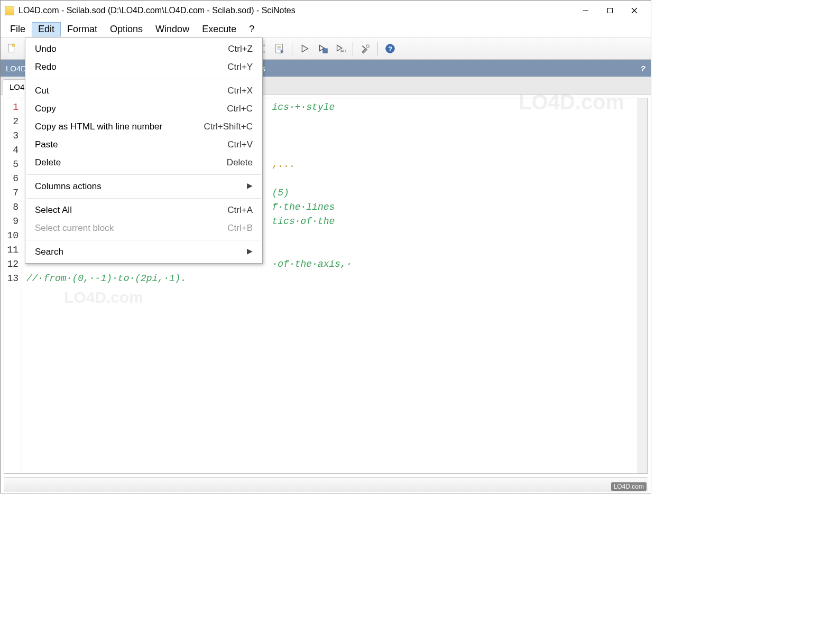 Image resolution: width=840 pixels, height=635 pixels. I want to click on menu-item-shortcut: Ctrl+Z, so click(240, 49).